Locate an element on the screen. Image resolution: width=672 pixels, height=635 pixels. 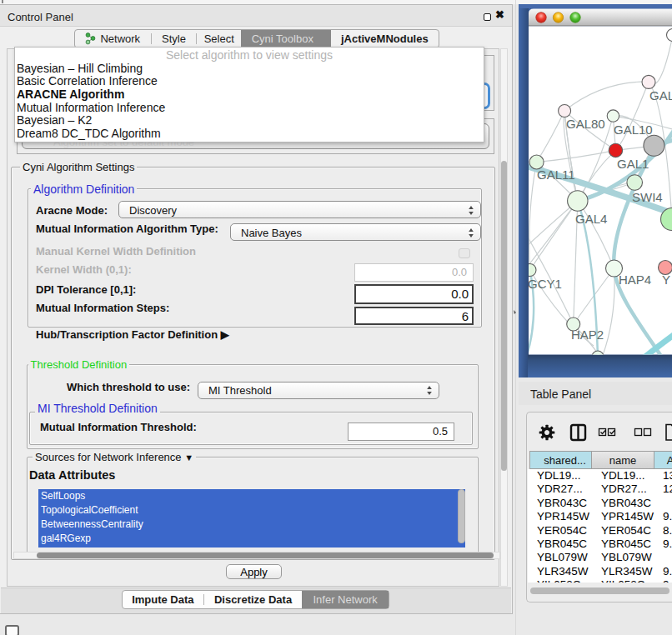
svg-text: GCY1 is located at coordinates (545, 283).